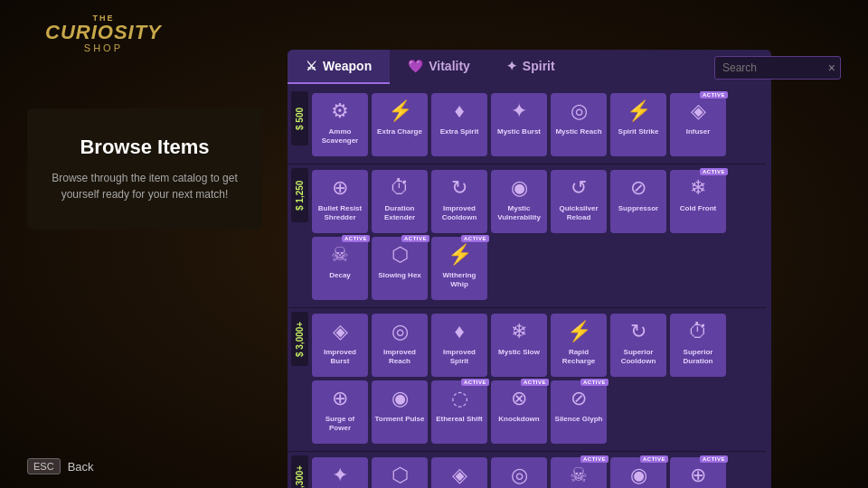  I want to click on item-name-2-6: Superior Duration, so click(698, 356).